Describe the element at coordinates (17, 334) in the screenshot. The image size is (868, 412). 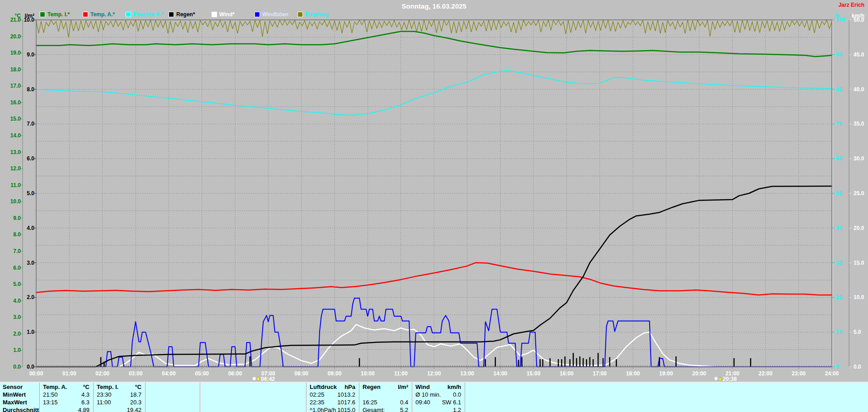
I see `temp-axis-tick-label: 2.0` at that location.